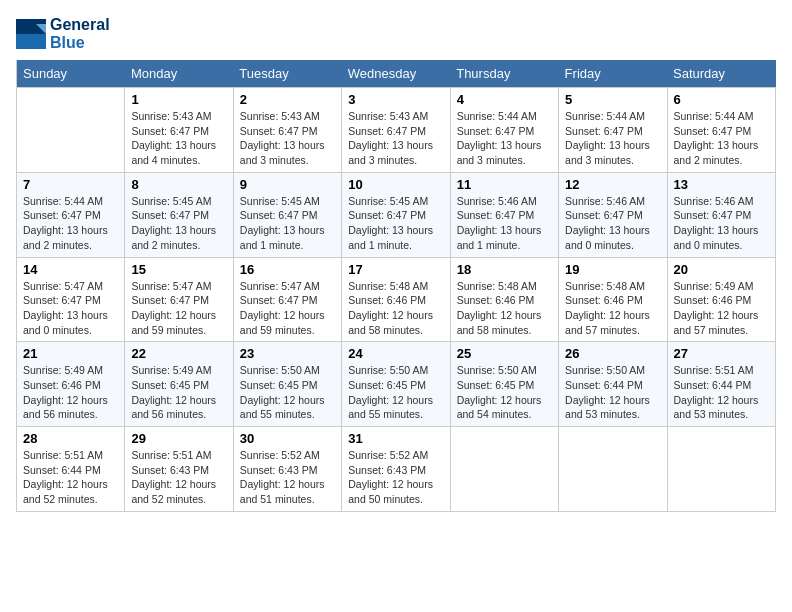 This screenshot has height=612, width=792. What do you see at coordinates (504, 214) in the screenshot?
I see `day-cell: 11Sunrise: 5:46 AMSunset: 6:47 PMDayligh…` at bounding box center [504, 214].